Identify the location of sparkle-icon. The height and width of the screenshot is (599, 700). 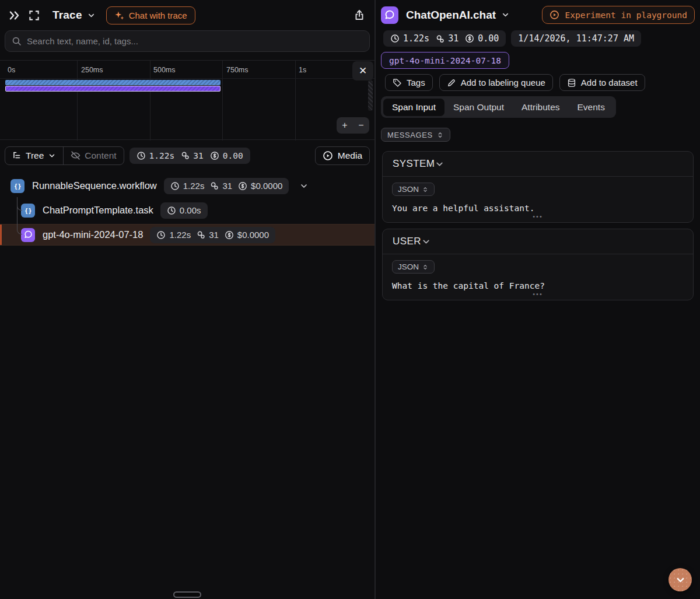
(119, 15).